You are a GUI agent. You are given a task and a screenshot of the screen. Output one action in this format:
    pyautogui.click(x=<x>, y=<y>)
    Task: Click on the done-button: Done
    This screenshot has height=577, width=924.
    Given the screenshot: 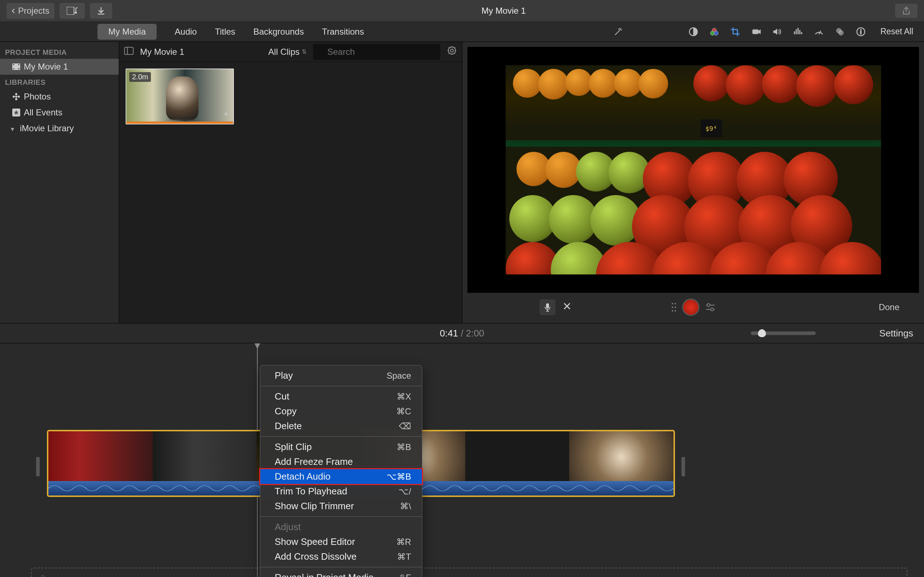 What is the action you would take?
    pyautogui.click(x=889, y=307)
    